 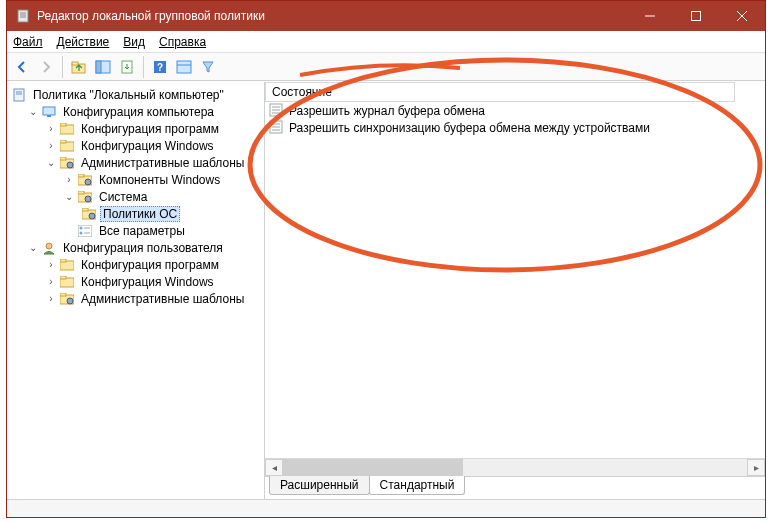 I want to click on tree-admin-templates: ⌄ Административные шаблоны, so click(x=136, y=162).